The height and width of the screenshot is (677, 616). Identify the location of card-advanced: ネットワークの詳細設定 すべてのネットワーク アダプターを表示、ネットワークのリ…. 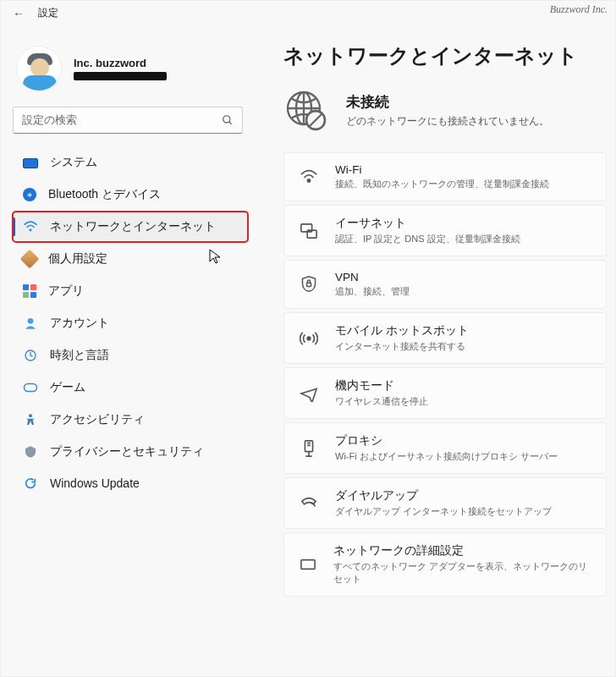
(445, 564).